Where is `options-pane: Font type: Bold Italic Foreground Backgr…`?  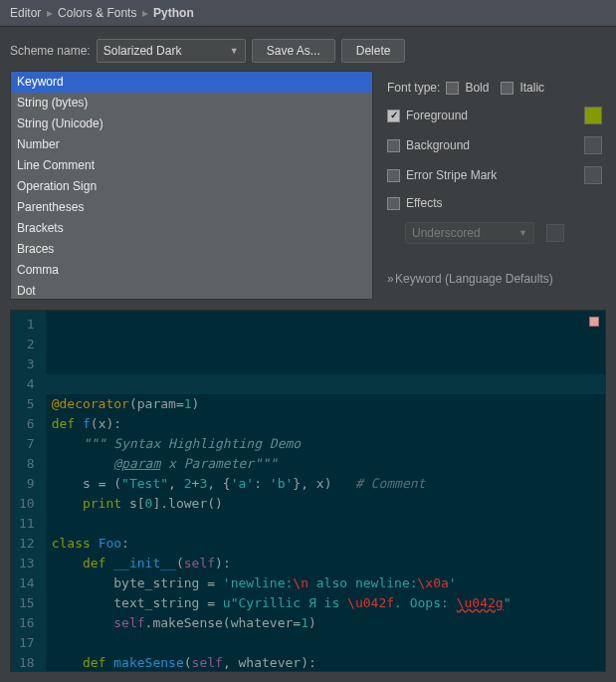 options-pane: Font type: Bold Italic Foreground Backgr… is located at coordinates (495, 185).